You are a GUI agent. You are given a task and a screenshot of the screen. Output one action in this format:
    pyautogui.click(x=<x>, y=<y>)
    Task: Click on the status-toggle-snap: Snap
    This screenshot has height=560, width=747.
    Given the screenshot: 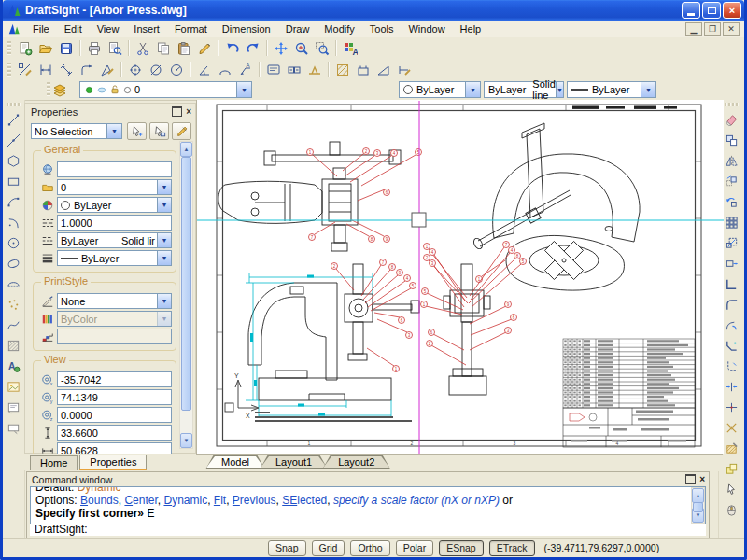 What is the action you would take?
    pyautogui.click(x=288, y=549)
    